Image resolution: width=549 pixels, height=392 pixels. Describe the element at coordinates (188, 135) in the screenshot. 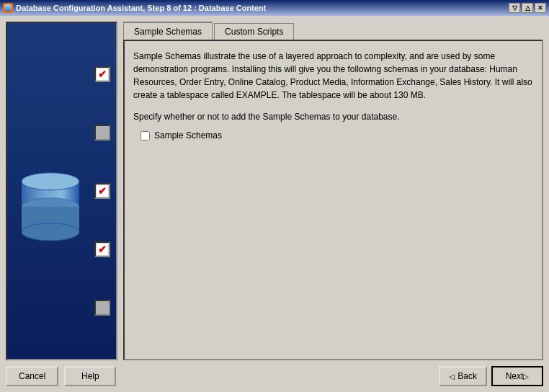

I see `sample-schemas-label: Sample Schemas` at that location.